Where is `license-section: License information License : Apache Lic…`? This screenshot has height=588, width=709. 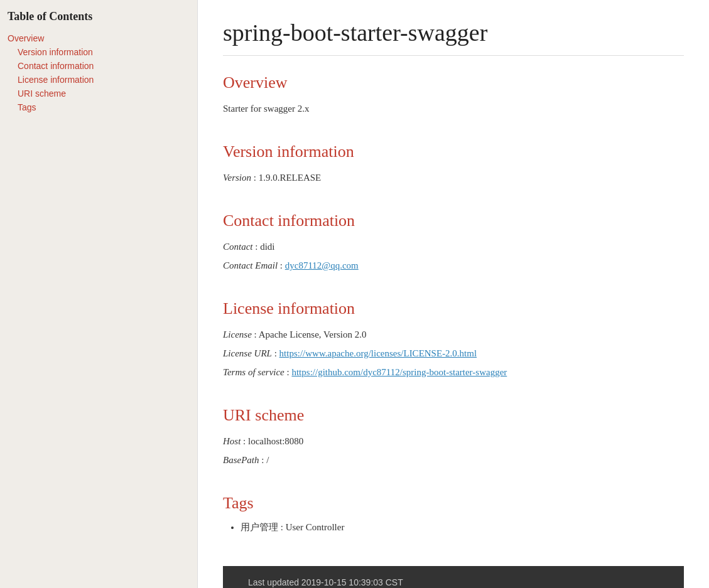 license-section: License information License : Apache Lic… is located at coordinates (453, 341).